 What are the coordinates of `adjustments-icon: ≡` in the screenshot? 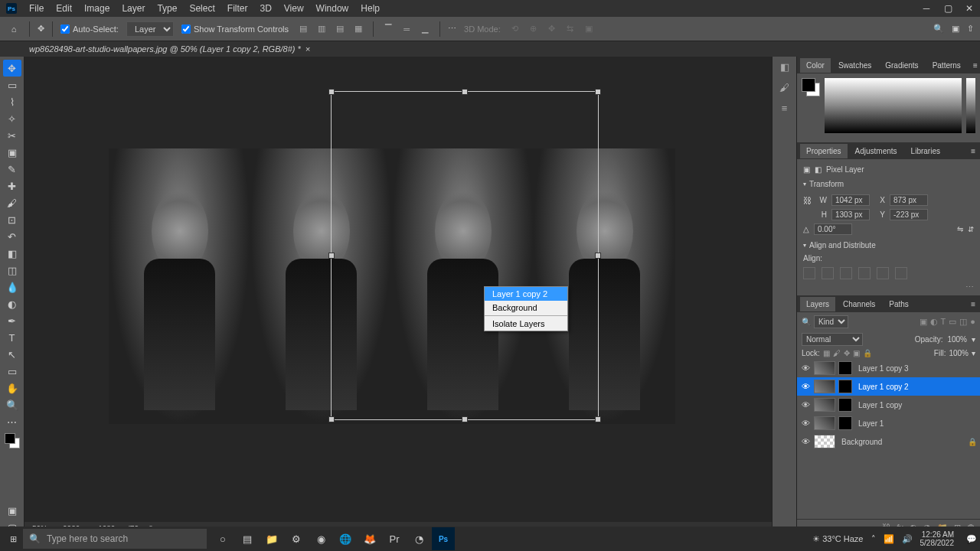 It's located at (785, 109).